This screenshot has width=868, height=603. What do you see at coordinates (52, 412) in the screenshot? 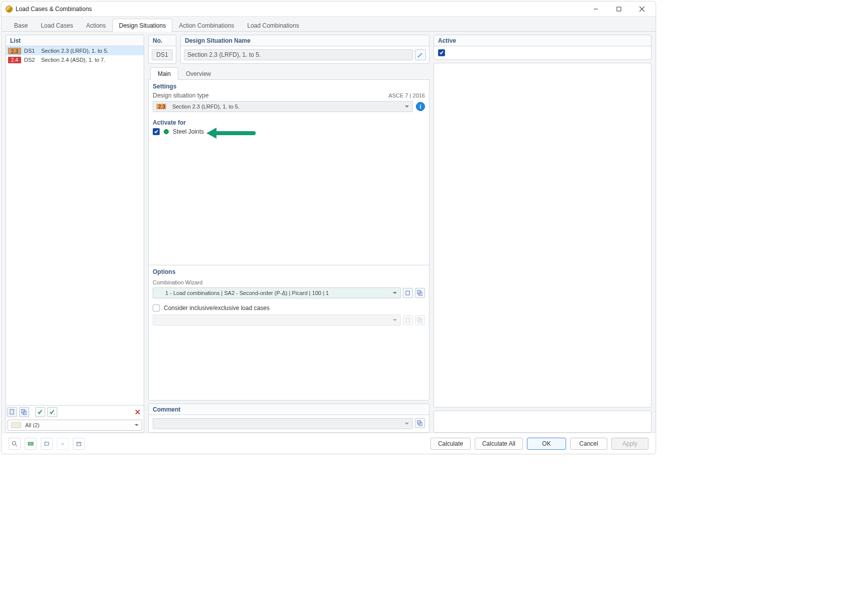
I see `check-out-icon` at bounding box center [52, 412].